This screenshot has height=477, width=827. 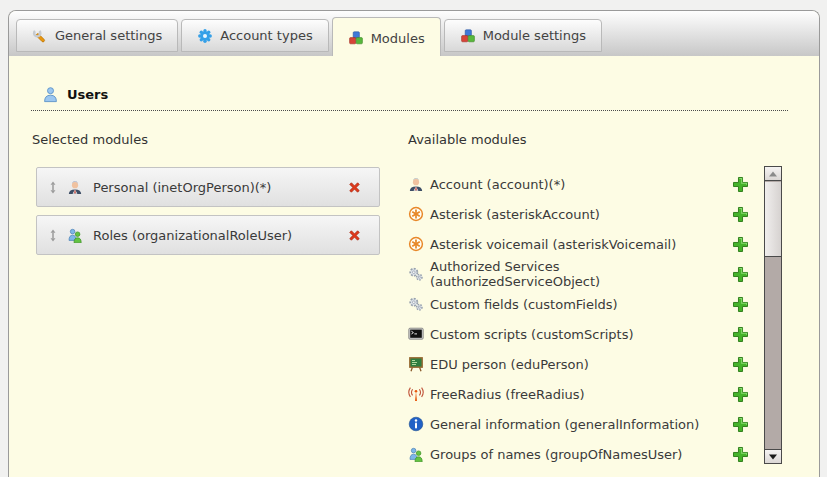 I want to click on available-module-row: Asterisk (asteriskAccount), so click(x=578, y=214).